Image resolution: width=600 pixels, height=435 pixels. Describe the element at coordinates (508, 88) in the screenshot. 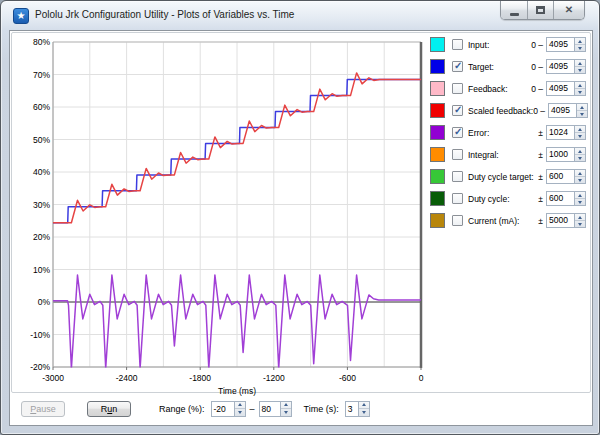

I see `legend-row: Feedback: 0 – 4095` at that location.